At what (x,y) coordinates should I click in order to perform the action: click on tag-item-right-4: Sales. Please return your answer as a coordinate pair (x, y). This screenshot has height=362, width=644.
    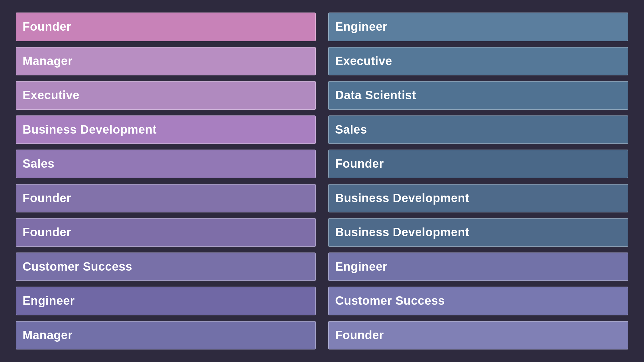
    Looking at the image, I should click on (478, 130).